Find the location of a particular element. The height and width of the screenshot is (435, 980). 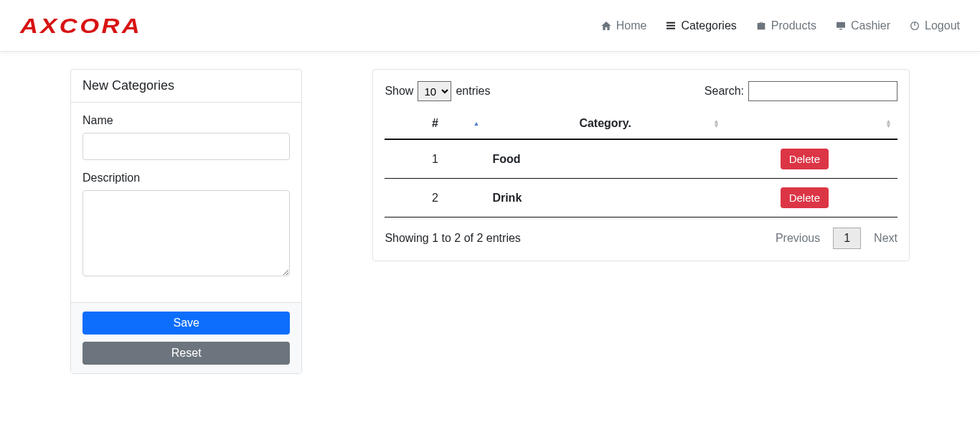

table-row: 2 Drink Delete is located at coordinates (641, 198).